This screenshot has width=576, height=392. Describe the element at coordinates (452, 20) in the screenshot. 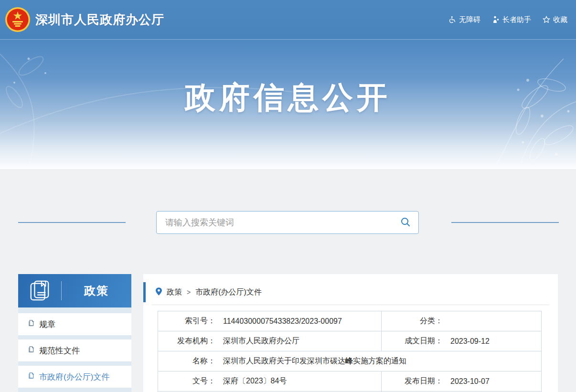

I see `accessibility-icon` at that location.